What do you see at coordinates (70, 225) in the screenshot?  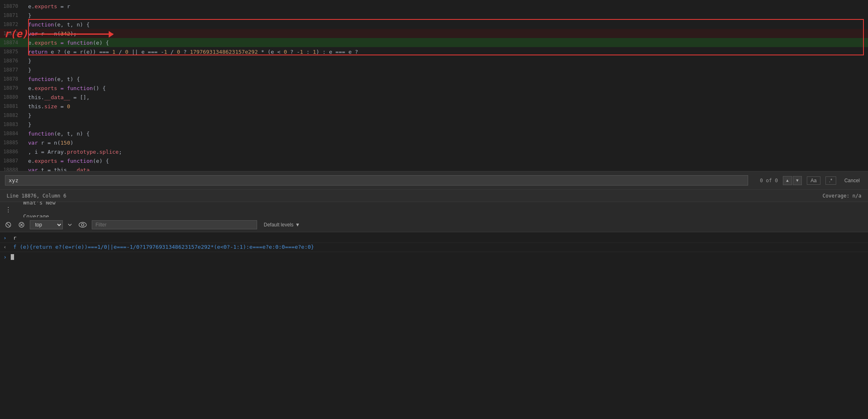 I see `dropdown-arrow-icon` at bounding box center [70, 225].